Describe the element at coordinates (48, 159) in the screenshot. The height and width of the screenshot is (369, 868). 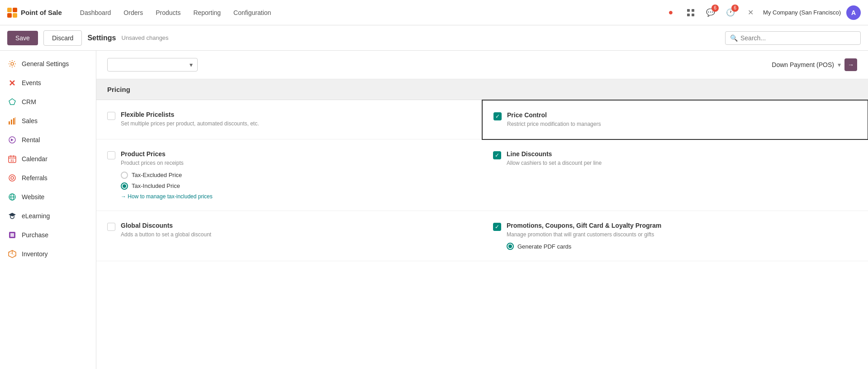
I see `sidebar-item-calendar: 31 Calendar` at that location.